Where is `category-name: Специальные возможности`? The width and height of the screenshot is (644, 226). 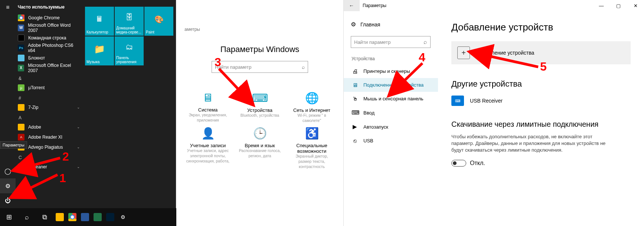 category-name: Специальные возможности is located at coordinates (312, 148).